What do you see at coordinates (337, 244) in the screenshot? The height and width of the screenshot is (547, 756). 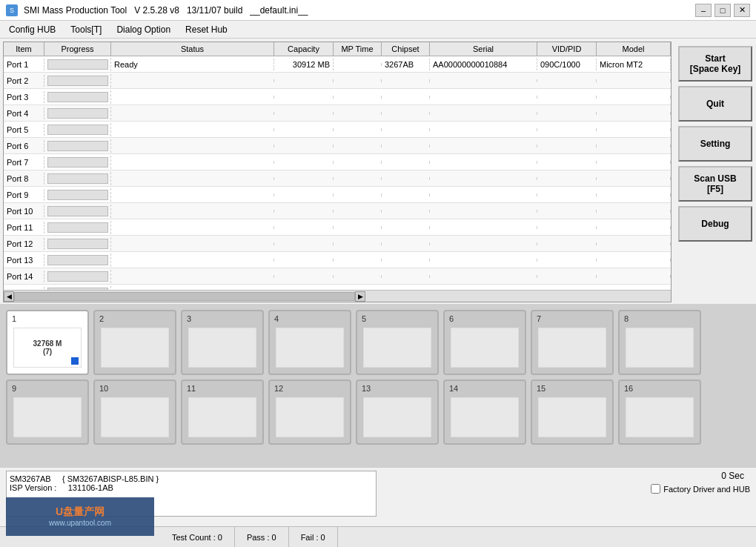 I see `table-row: Port 12` at bounding box center [337, 244].